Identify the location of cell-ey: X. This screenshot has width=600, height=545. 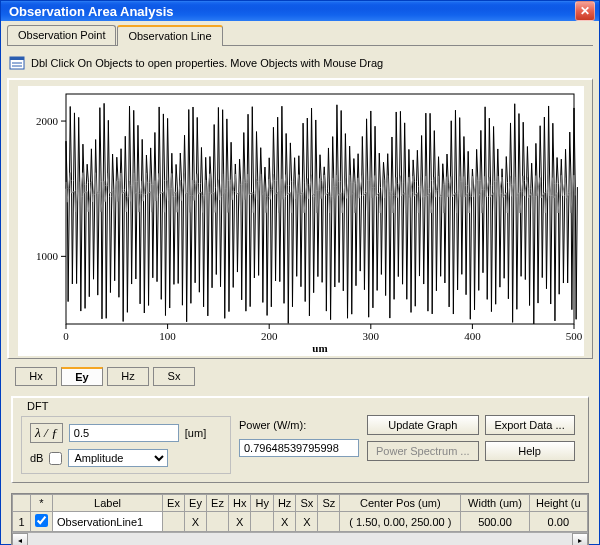
(196, 522).